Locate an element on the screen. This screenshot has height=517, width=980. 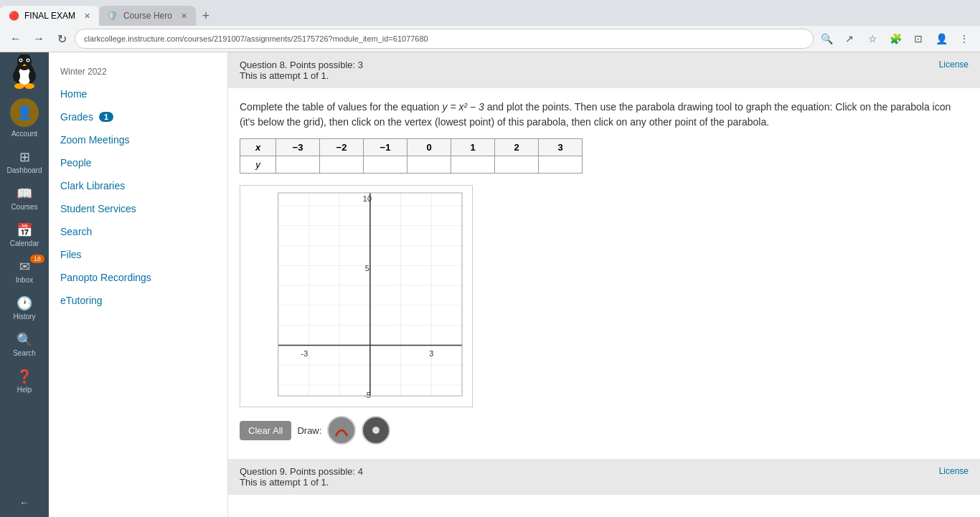
tab-close-2: ✕ is located at coordinates (184, 16).